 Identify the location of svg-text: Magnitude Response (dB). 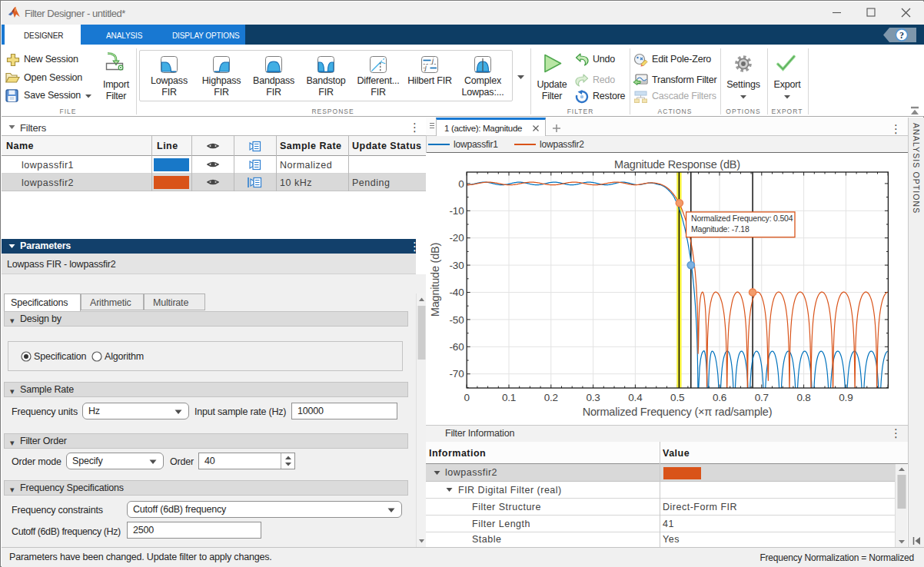
(677, 164).